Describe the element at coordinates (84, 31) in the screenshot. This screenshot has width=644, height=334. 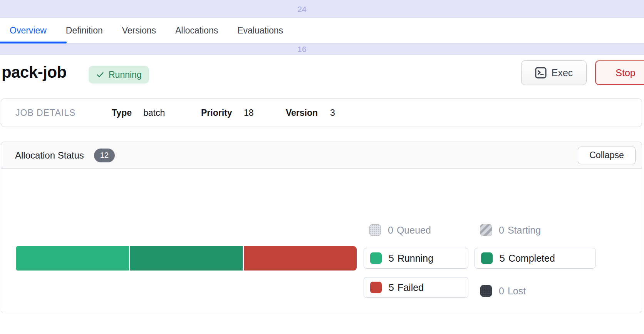
I see `tab-definition: Definition` at that location.